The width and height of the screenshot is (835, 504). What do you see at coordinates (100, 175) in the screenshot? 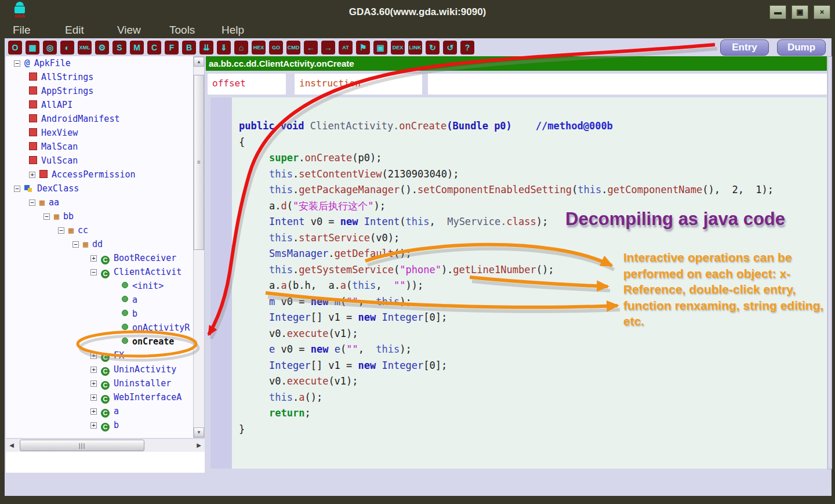
I see `tree-item-accesspermission: +AccessPermission` at bounding box center [100, 175].